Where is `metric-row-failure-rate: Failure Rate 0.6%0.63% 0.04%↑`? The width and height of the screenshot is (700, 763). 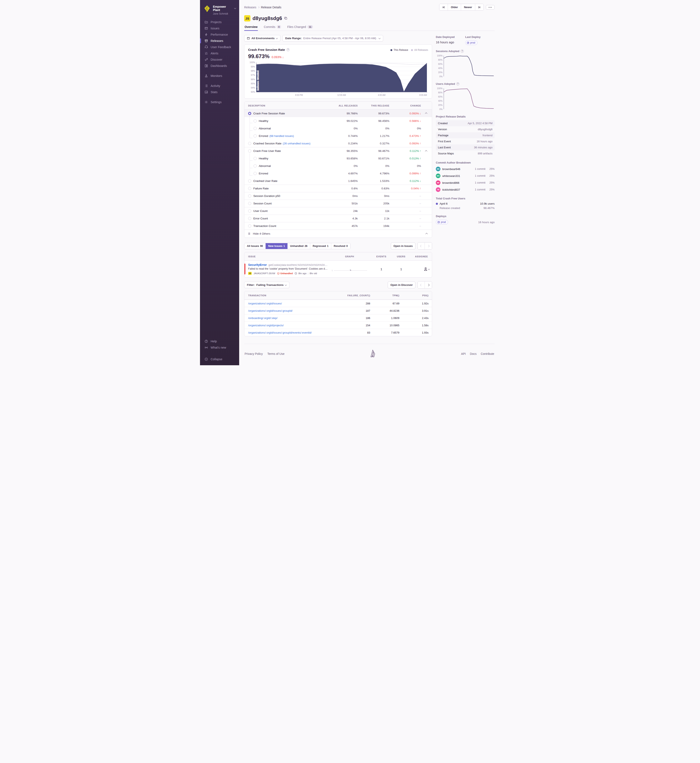
metric-row-failure-rate: Failure Rate 0.6%0.63% 0.04%↑ is located at coordinates (338, 188).